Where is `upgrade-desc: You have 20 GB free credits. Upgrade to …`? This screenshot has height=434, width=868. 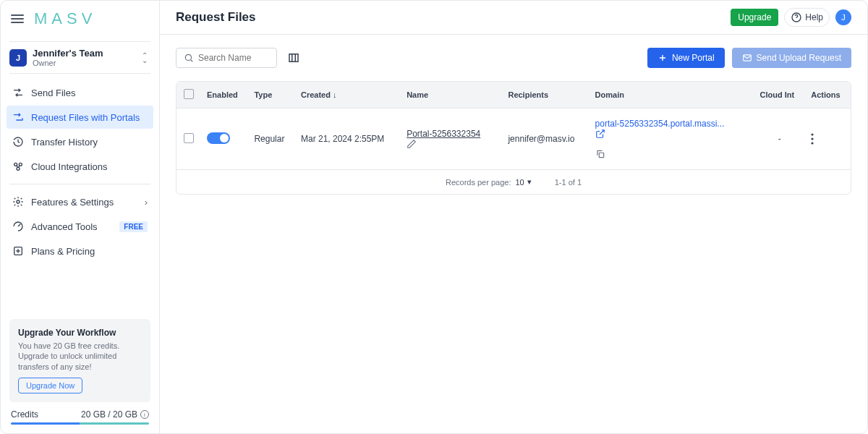
upgrade-desc: You have 20 GB free credits. Upgrade to … is located at coordinates (80, 356).